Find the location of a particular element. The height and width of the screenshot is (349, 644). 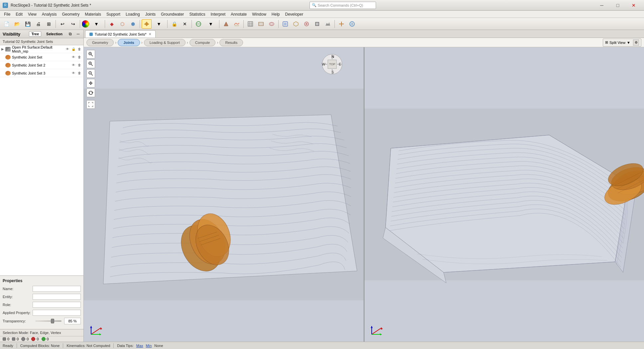

joint1-visibility-button: 👁 is located at coordinates (73, 57).